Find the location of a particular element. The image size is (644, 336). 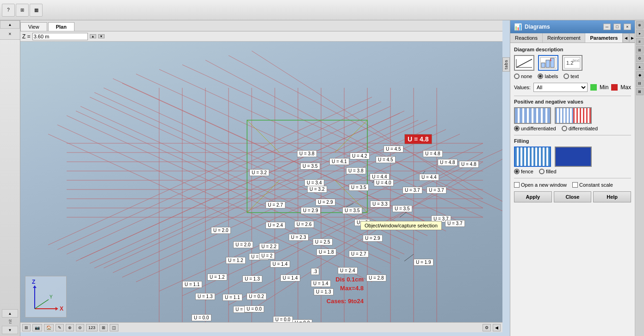

rs-icon1: ⊕ is located at coordinates (640, 25).